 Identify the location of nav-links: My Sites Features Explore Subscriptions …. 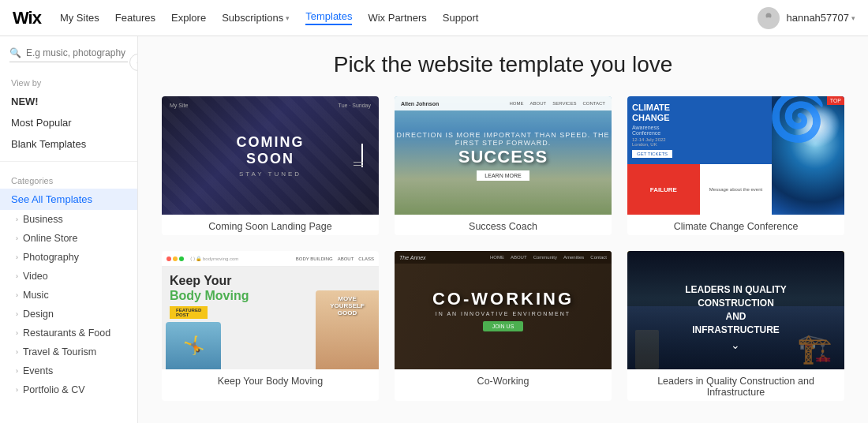
(399, 17).